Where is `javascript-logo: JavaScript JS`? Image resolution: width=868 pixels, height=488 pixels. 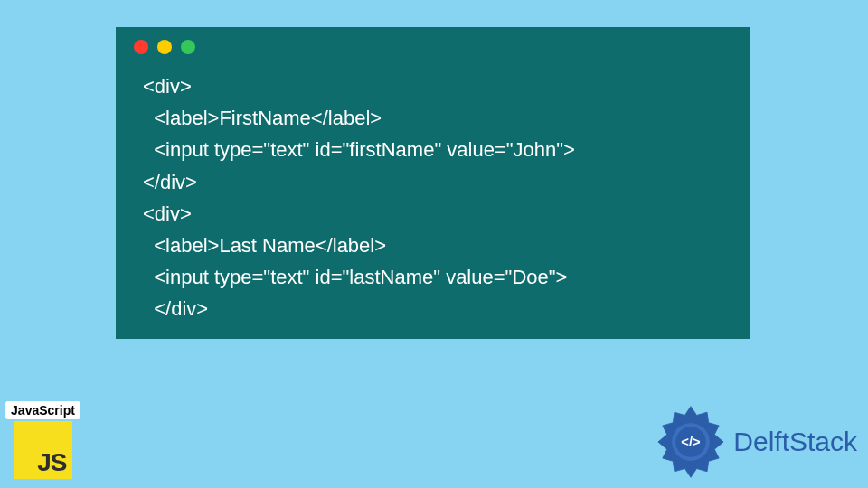
javascript-logo: JavaScript JS is located at coordinates (43, 440).